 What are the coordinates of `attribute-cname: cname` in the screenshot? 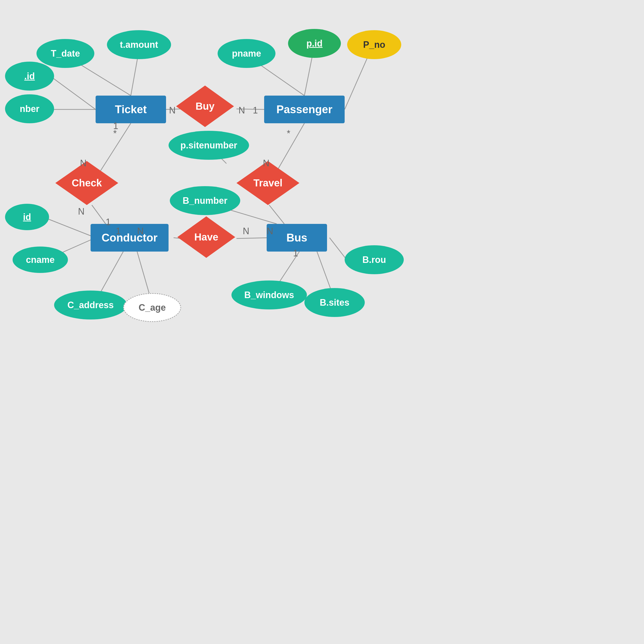 It's located at (40, 260).